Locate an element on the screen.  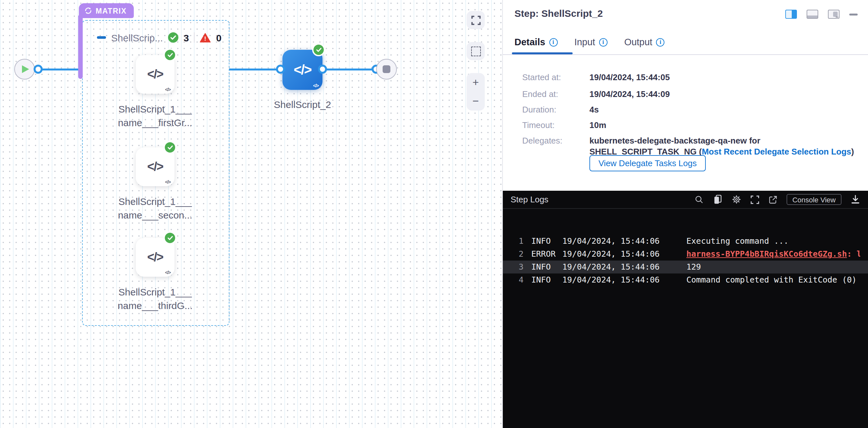
minimize-icon is located at coordinates (853, 14).